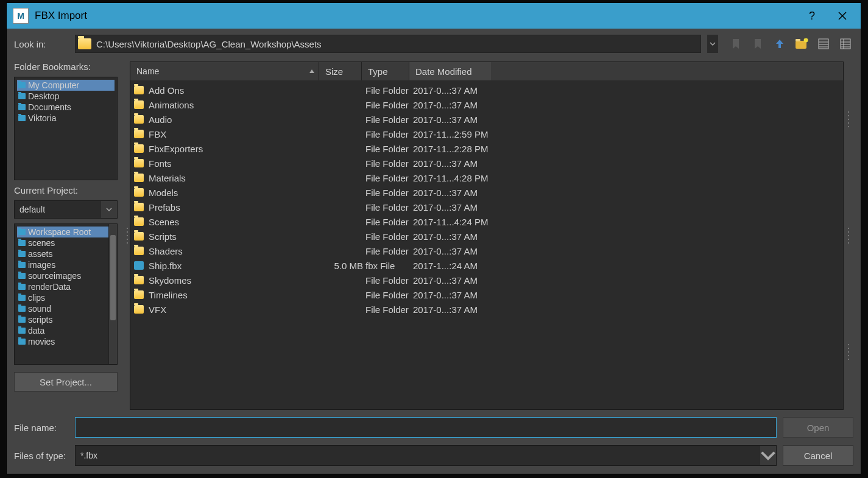 Image resolution: width=868 pixels, height=478 pixels. What do you see at coordinates (487, 309) in the screenshot?
I see `file-row: VFXFile Folder2017-0...:37 AM` at bounding box center [487, 309].